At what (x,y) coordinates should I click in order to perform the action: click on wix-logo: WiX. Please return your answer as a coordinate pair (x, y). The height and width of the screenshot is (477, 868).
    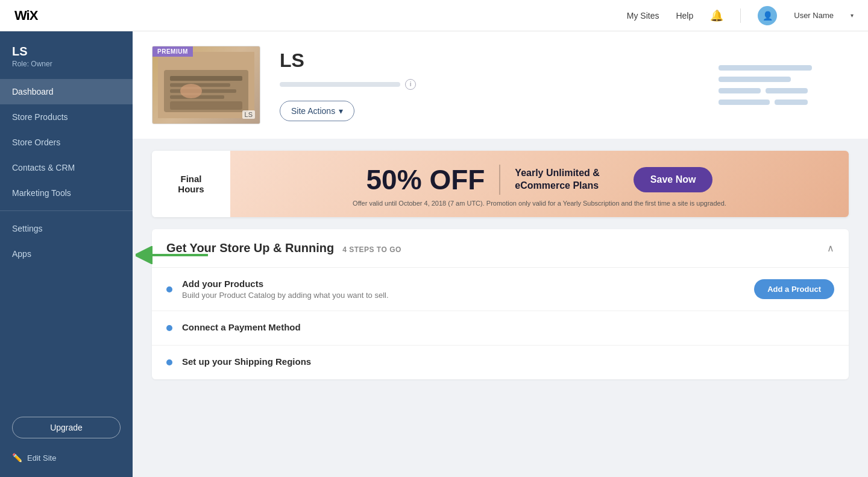
    Looking at the image, I should click on (26, 16).